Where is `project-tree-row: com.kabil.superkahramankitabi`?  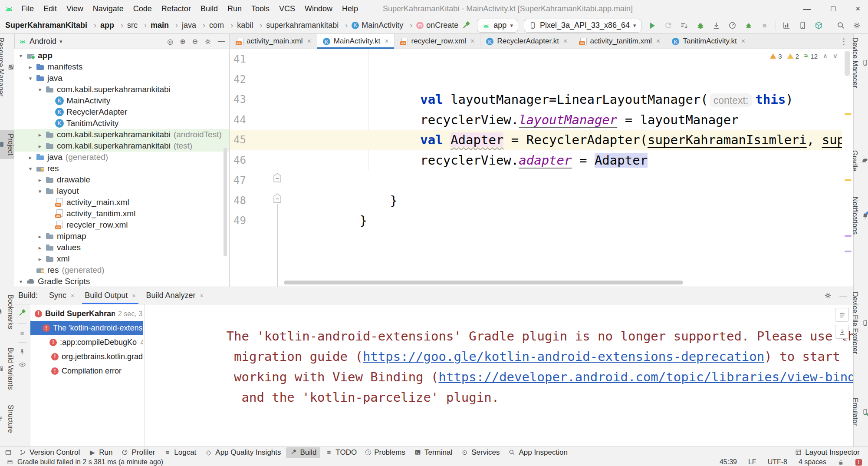
project-tree-row: com.kabil.superkahramankitabi is located at coordinates (122, 89).